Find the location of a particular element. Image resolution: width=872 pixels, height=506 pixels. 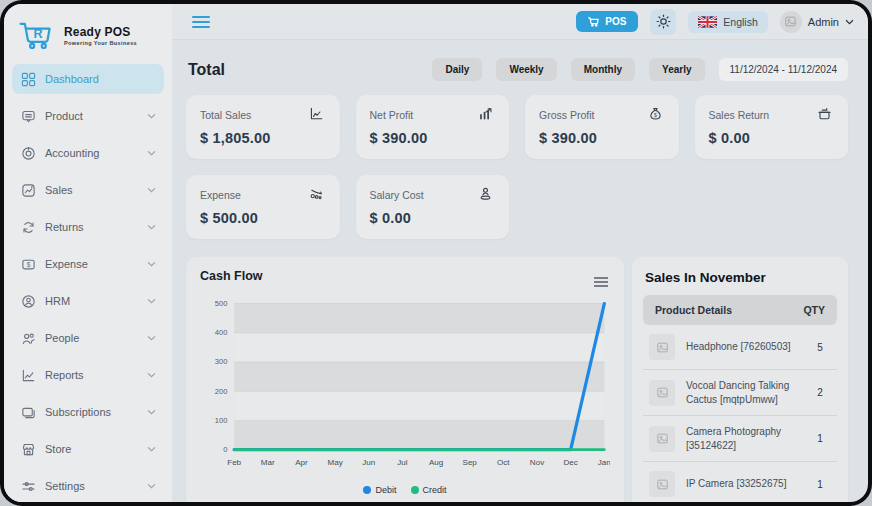

chart-menu-icon is located at coordinates (601, 282).